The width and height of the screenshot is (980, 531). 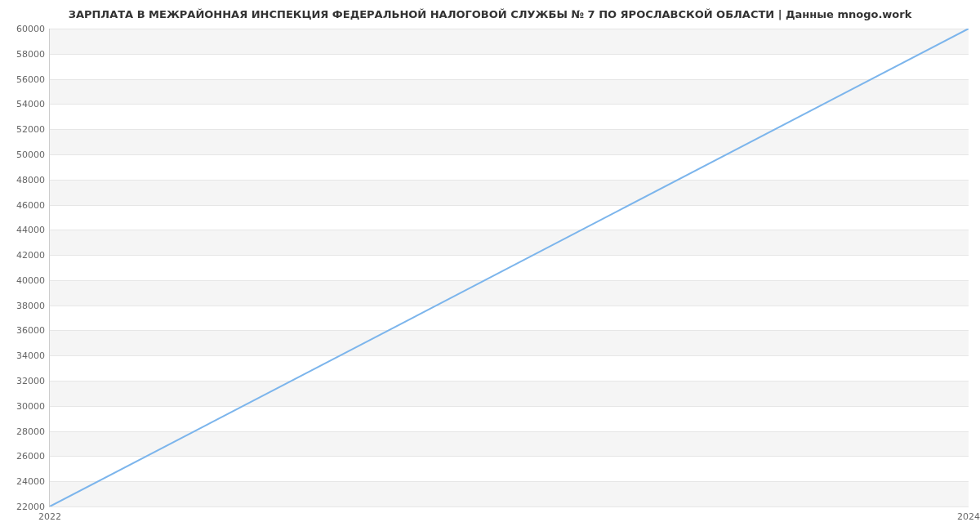 I want to click on y-tick-label: 32000, so click(x=31, y=381).